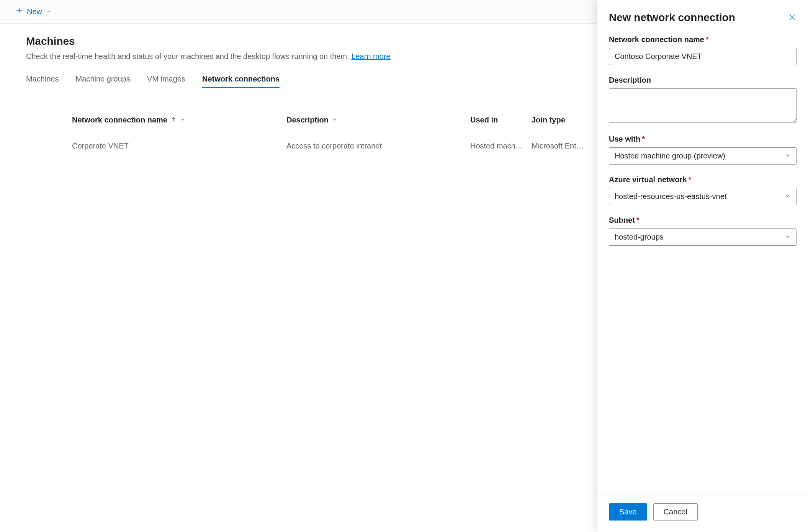 Image resolution: width=808 pixels, height=532 pixels. What do you see at coordinates (703, 80) in the screenshot?
I see `label-description: Description` at bounding box center [703, 80].